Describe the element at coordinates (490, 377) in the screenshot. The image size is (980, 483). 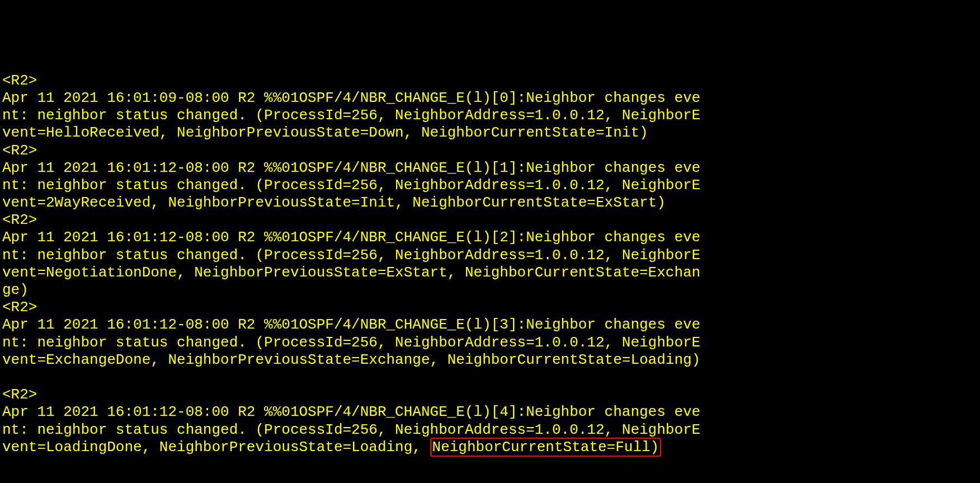
I see `blank-line` at that location.